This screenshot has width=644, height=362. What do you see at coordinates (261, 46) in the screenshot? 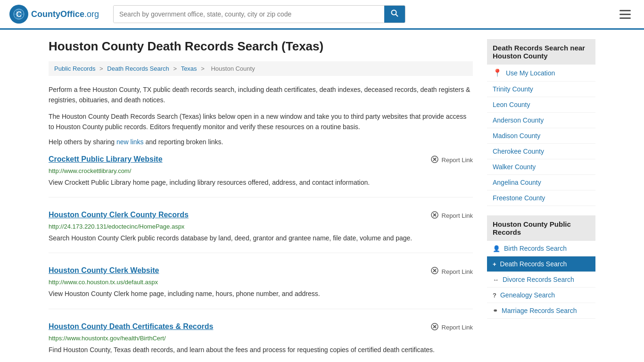
I see `page-title: Houston County Death Records Search (Tex…` at bounding box center [261, 46].